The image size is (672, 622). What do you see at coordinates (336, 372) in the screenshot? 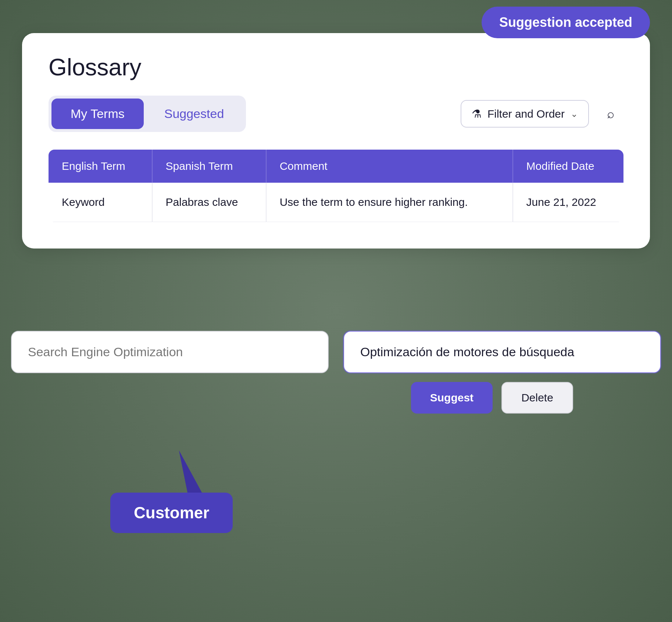
I see `input-section: Suggest Delete` at bounding box center [336, 372].